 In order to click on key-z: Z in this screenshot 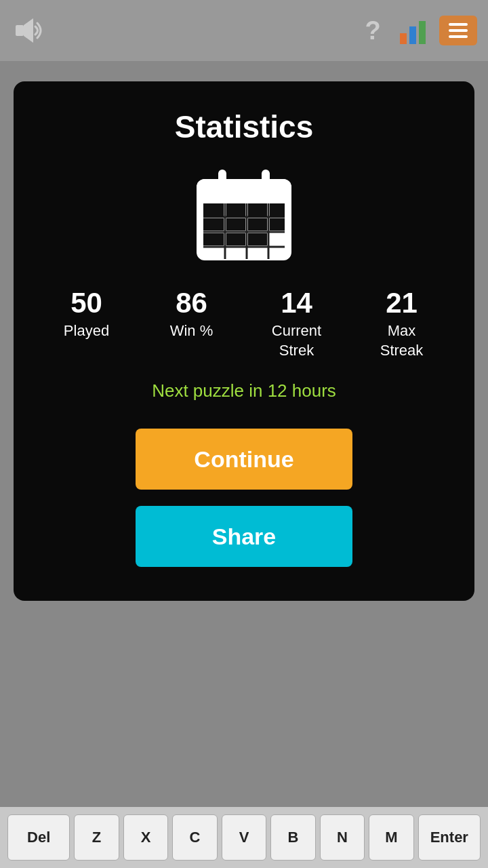, I will do `click(96, 837)`.